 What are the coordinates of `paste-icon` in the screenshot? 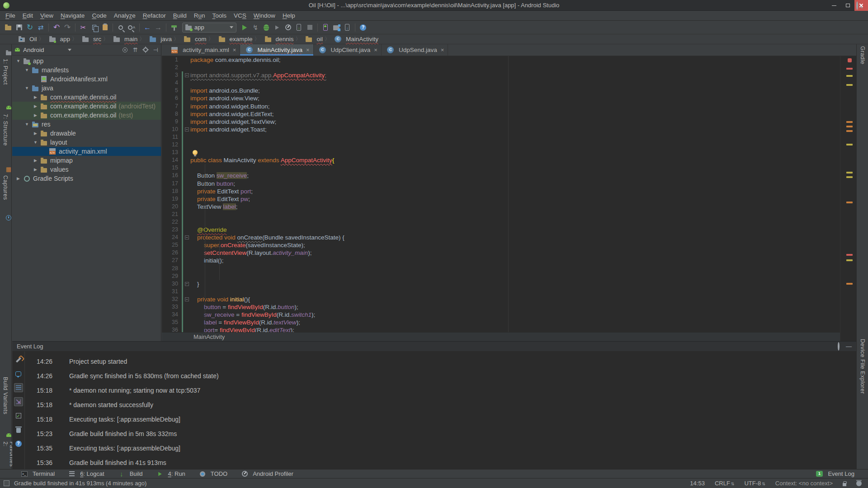 It's located at (105, 28).